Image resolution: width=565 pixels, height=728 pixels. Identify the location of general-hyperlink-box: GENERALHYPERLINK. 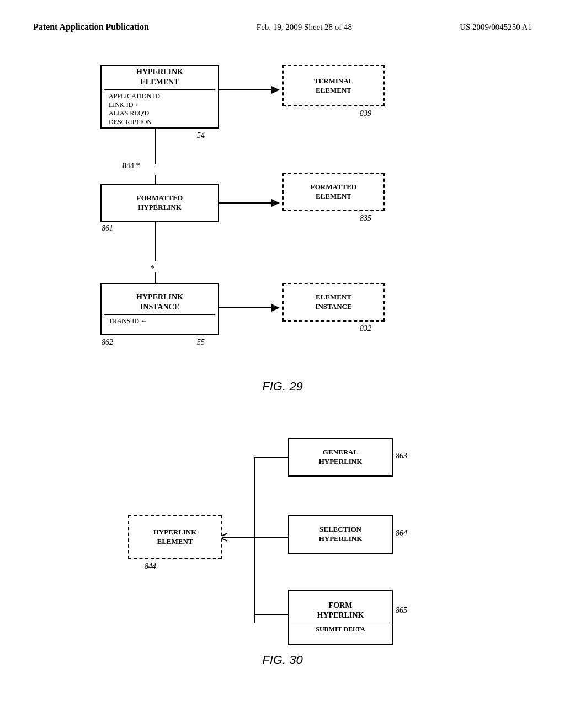
(340, 457).